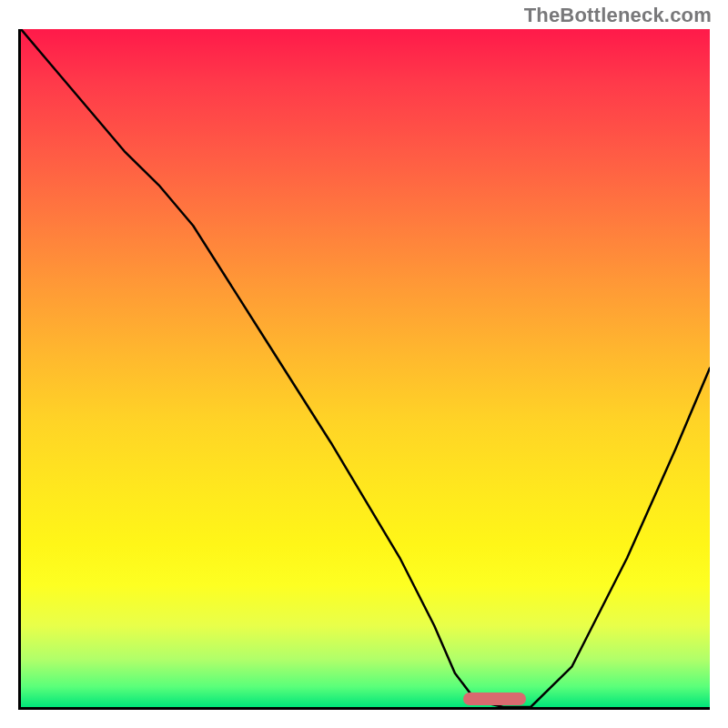  I want to click on optimal-marker, so click(494, 699).